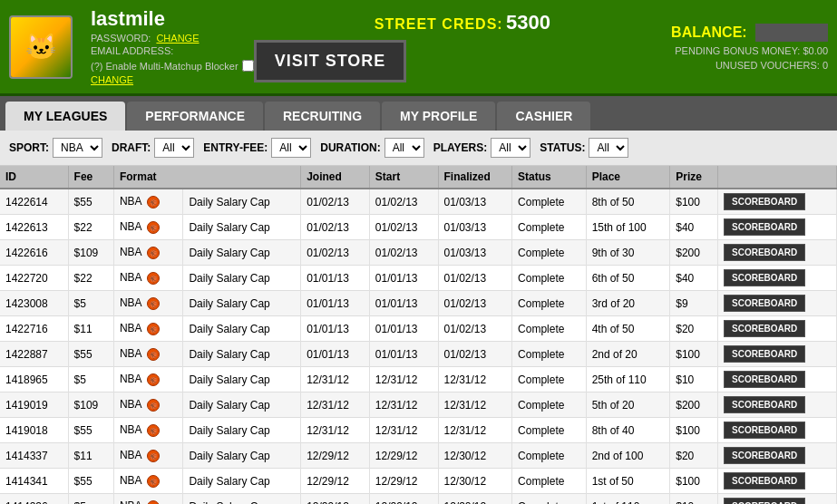 The height and width of the screenshot is (504, 837). What do you see at coordinates (792, 33) in the screenshot?
I see `balance-value` at bounding box center [792, 33].